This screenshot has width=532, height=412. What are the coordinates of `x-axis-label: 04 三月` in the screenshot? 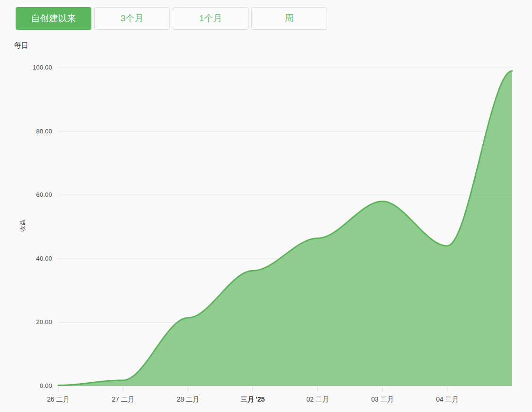 It's located at (447, 399).